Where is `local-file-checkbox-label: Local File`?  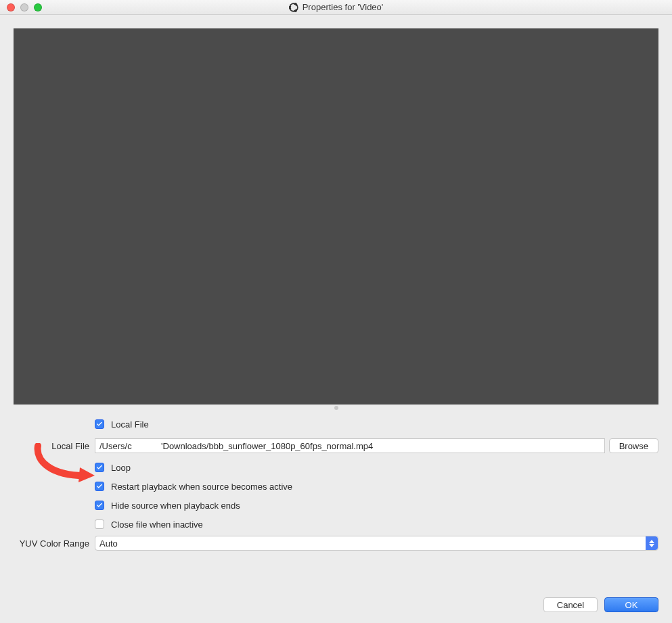
local-file-checkbox-label: Local File is located at coordinates (130, 425).